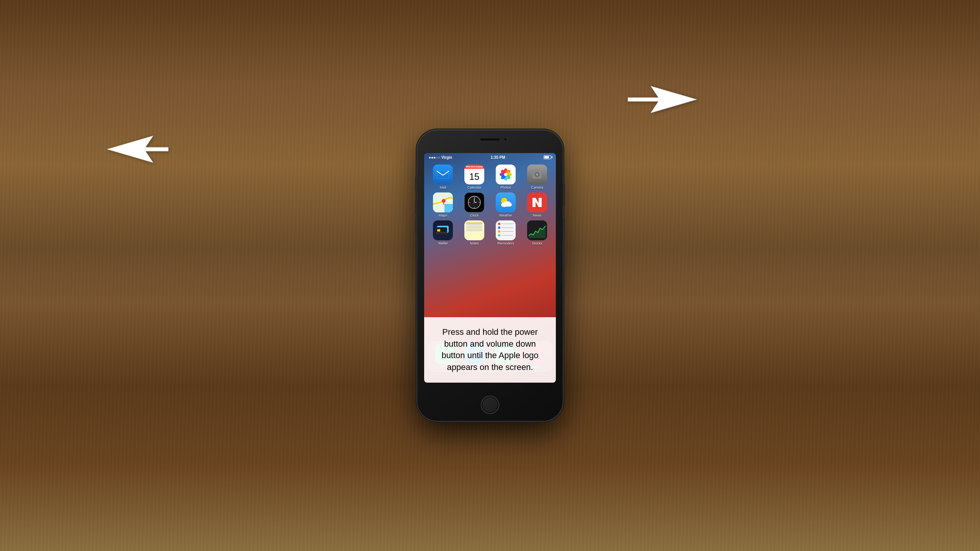  What do you see at coordinates (490, 276) in the screenshot?
I see `phone-device: ●●●○○ Virgin 1:35 PM` at bounding box center [490, 276].